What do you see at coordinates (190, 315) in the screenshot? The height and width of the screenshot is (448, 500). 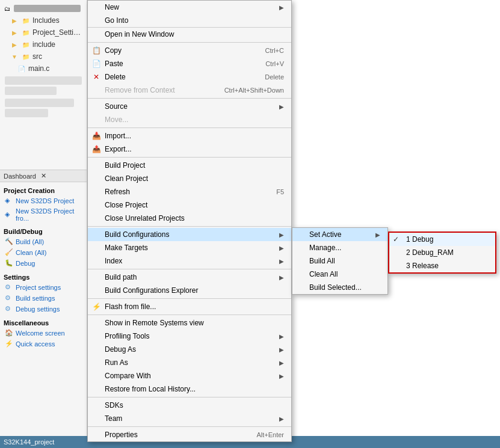 I see `sep8` at bounding box center [190, 315].